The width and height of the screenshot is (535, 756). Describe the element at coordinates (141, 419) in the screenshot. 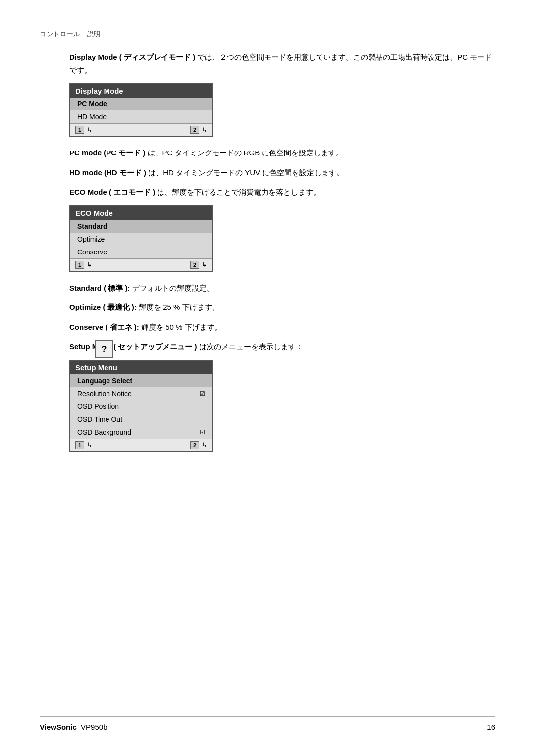

I see `setup-item-osd-timeout: OSD Time Out` at that location.